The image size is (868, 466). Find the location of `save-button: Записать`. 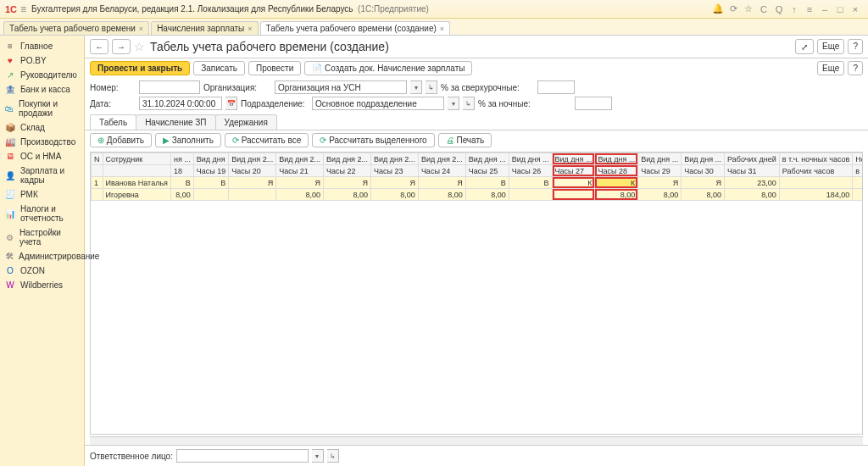

save-button: Записать is located at coordinates (219, 68).